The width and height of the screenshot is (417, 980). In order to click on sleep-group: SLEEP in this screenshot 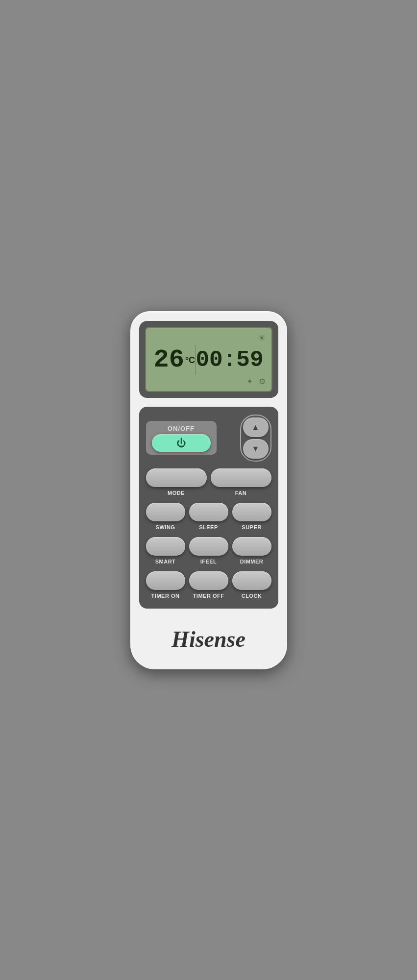, I will do `click(209, 516)`.